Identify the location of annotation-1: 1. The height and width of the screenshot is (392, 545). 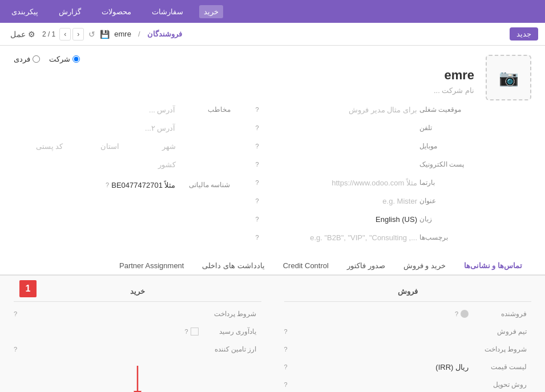
(28, 289).